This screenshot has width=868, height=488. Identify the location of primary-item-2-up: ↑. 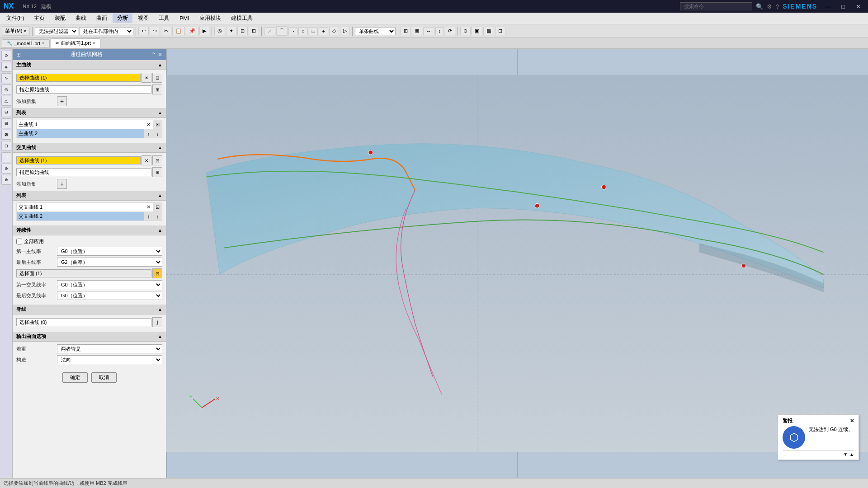
(149, 134).